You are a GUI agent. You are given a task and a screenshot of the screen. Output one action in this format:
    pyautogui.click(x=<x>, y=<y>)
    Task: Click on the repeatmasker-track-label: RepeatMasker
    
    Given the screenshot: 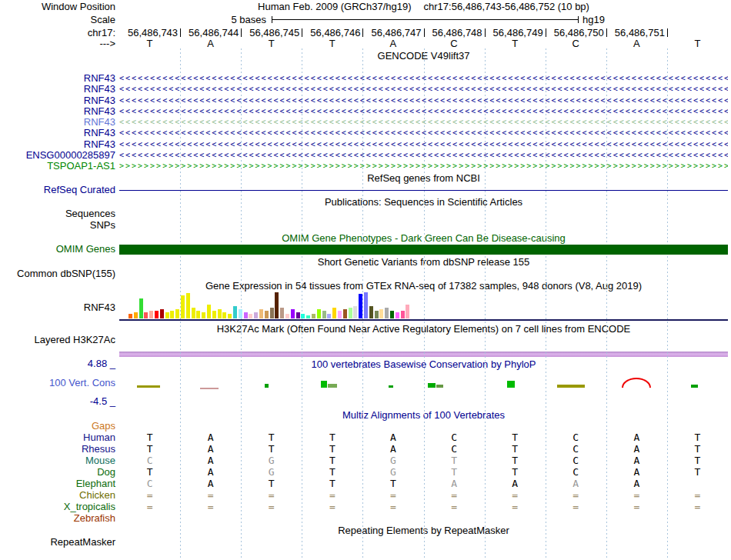 What is the action you would take?
    pyautogui.click(x=58, y=542)
    